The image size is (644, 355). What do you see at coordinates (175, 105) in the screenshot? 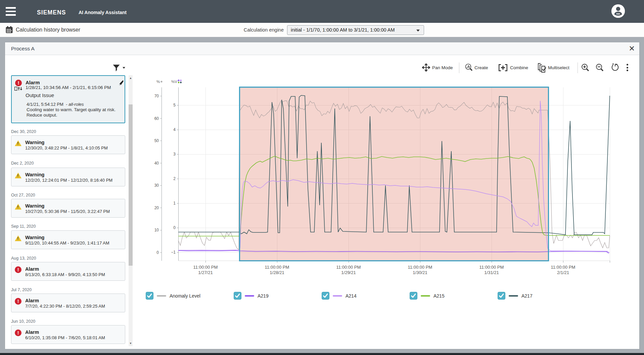
I see `svg-text: 5` at bounding box center [175, 105].